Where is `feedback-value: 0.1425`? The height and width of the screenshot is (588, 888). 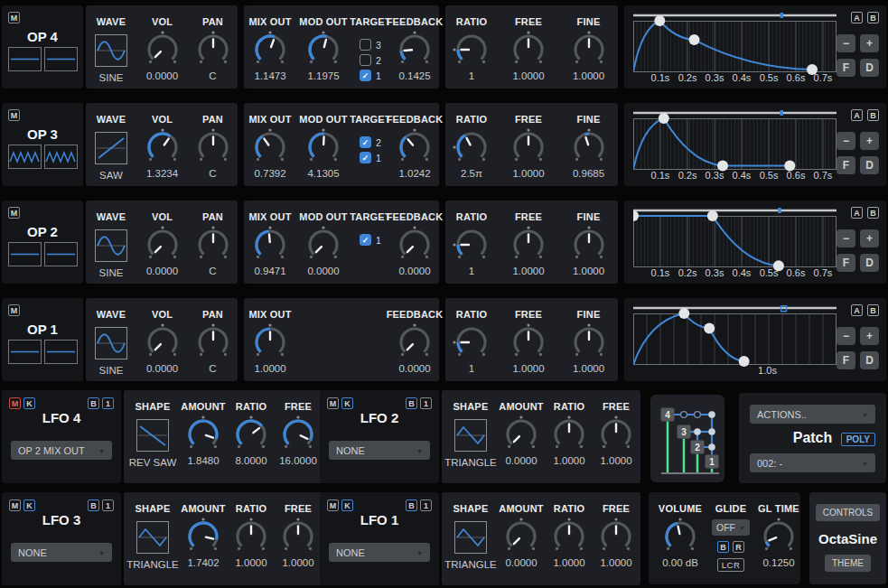
feedback-value: 0.1425 is located at coordinates (414, 76).